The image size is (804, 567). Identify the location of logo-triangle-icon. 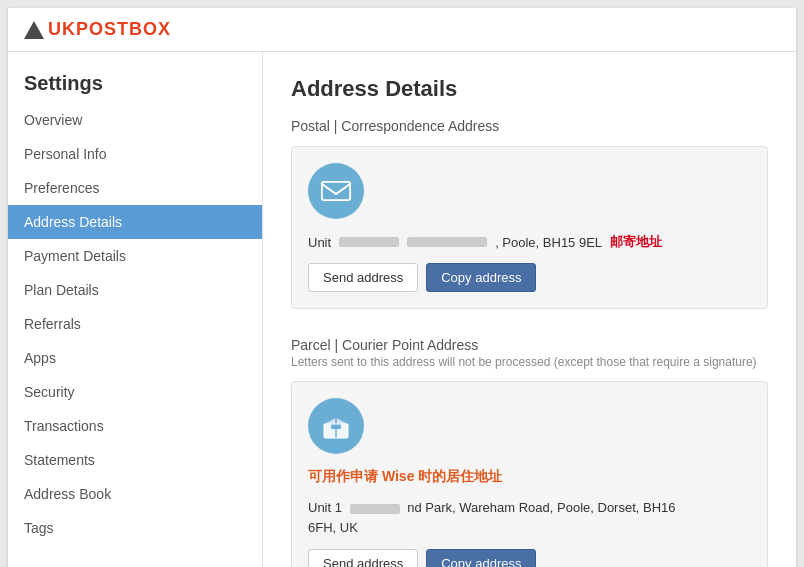
(34, 30).